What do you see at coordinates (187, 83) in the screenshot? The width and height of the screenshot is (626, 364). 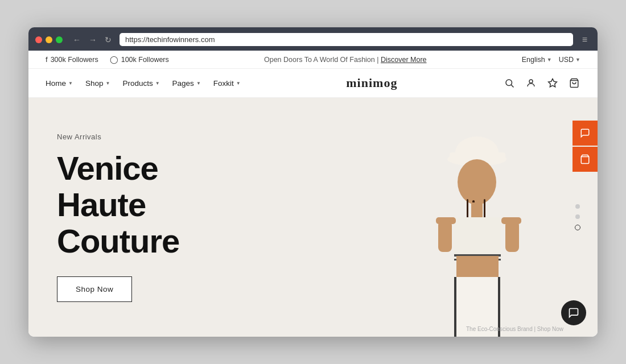 I see `nav-pages: Pages ▼` at bounding box center [187, 83].